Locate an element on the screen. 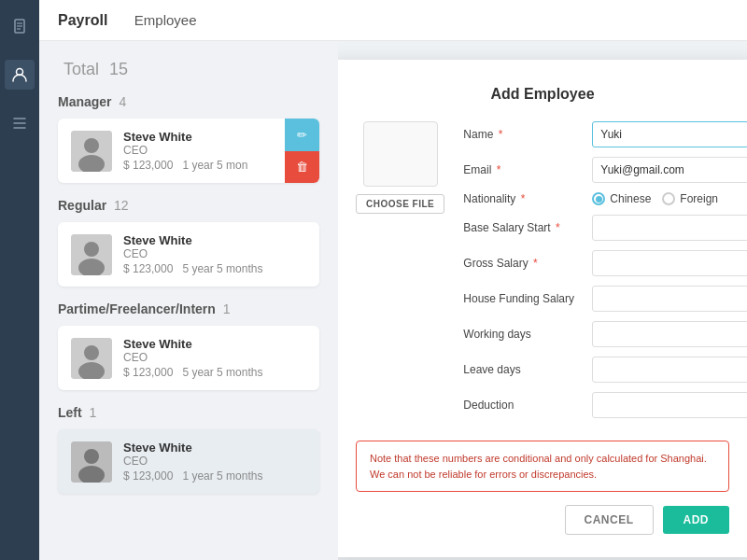 Image resolution: width=747 pixels, height=560 pixels. name-label: Name * is located at coordinates (524, 134).